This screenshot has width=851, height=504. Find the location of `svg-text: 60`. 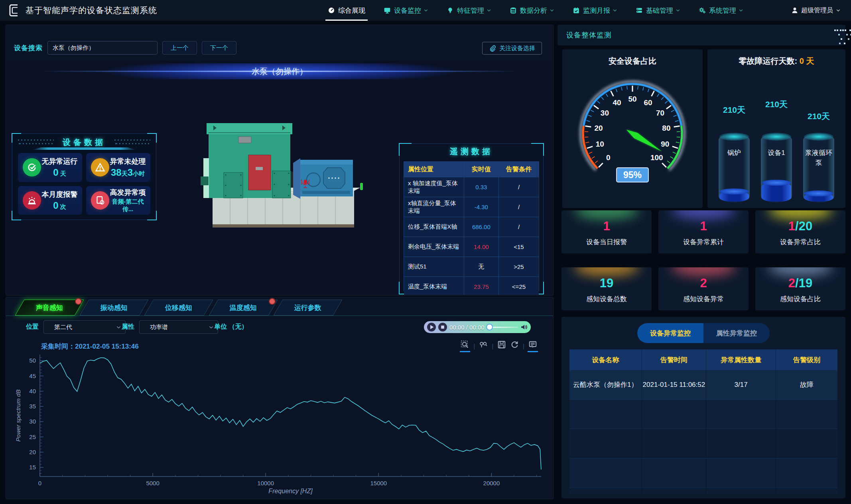

svg-text: 60 is located at coordinates (648, 103).